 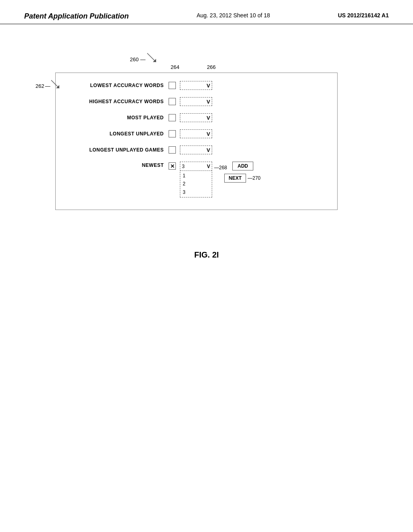 I want to click on ref-270-label: 270, so click(x=257, y=178).